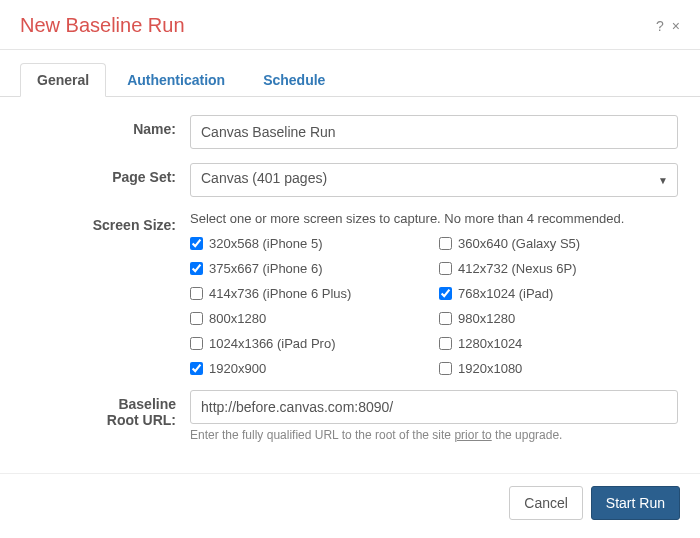 The width and height of the screenshot is (700, 538). What do you see at coordinates (558, 244) in the screenshot?
I see `screensize-option: 360x640 (Galaxy S5)` at bounding box center [558, 244].